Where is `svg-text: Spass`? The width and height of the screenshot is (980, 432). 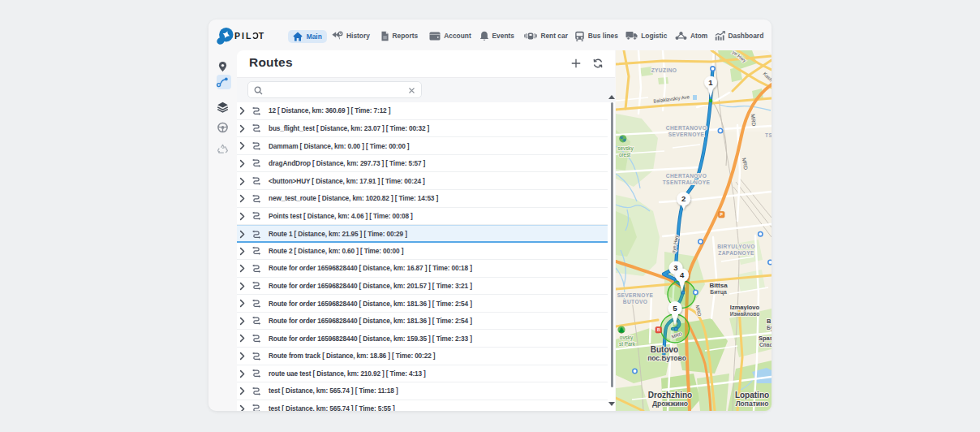
svg-text: Spass is located at coordinates (765, 338).